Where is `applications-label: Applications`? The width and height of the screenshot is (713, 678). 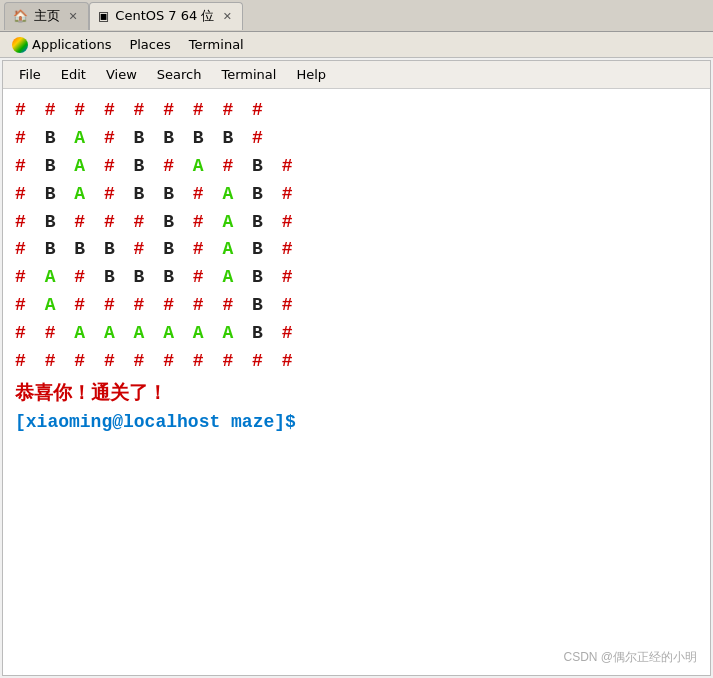
applications-label: Applications is located at coordinates (72, 44).